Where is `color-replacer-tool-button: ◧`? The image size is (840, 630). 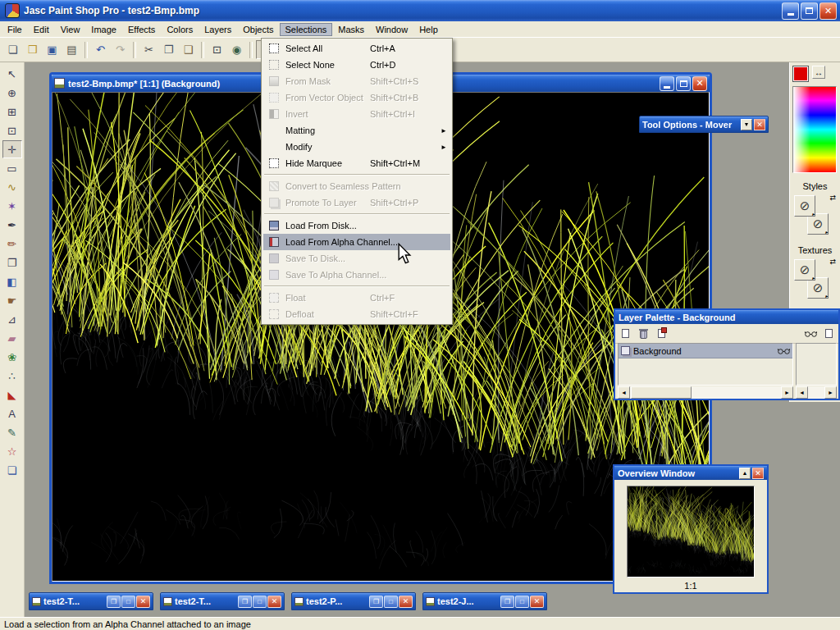 color-replacer-tool-button: ◧ is located at coordinates (12, 281).